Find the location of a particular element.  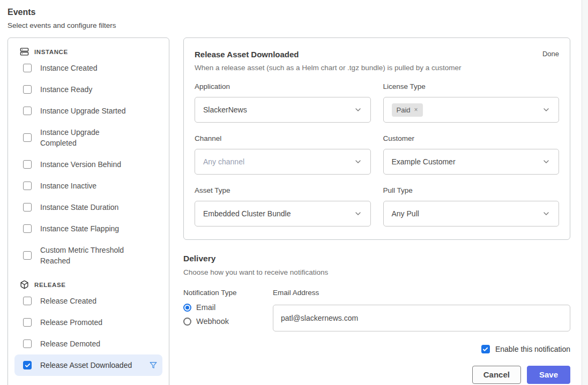

asset-type-value: Embedded Cluster Bundle is located at coordinates (247, 214).